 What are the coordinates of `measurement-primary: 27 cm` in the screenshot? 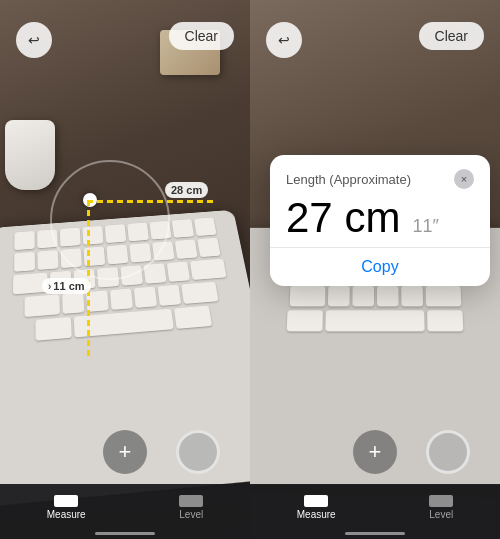 It's located at (343, 218).